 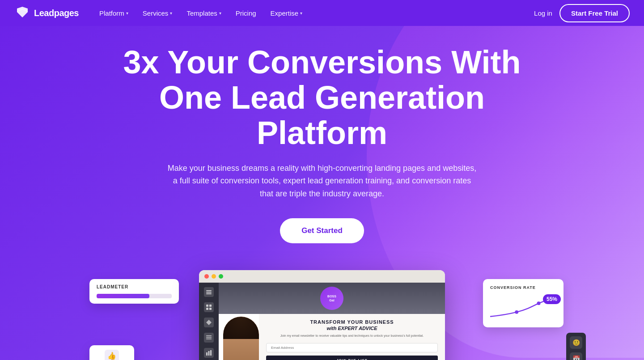 I want to click on nav-links: Platform ▾ Services ▾ Templates ▾ Pricin…, so click(x=314, y=13).